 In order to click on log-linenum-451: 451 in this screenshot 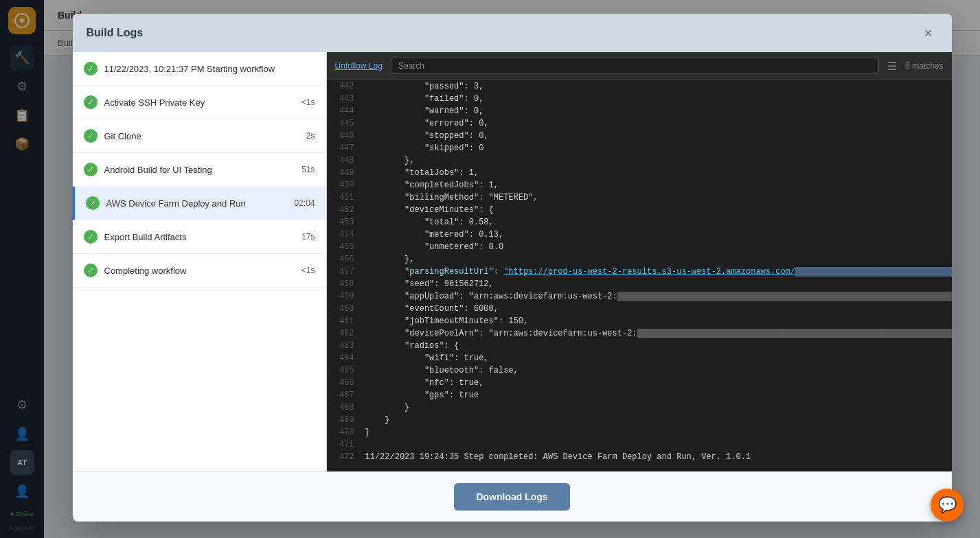, I will do `click(345, 198)`.